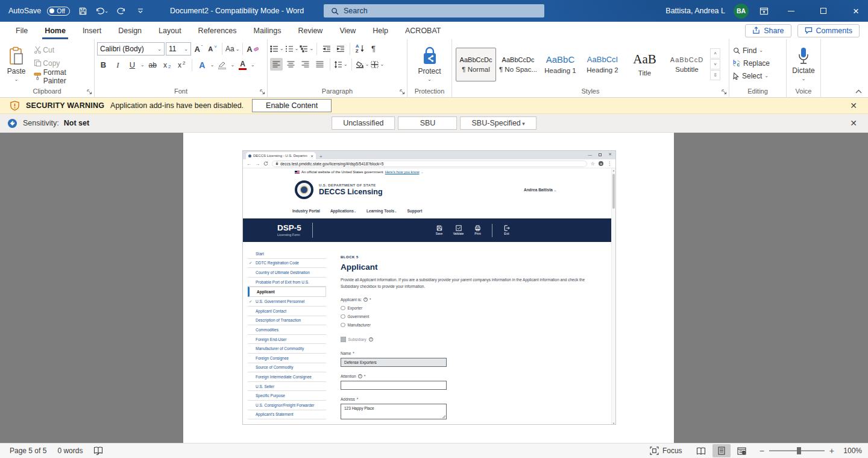 The width and height of the screenshot is (868, 458). I want to click on dictate-dropdown-icon: ⌄, so click(804, 78).